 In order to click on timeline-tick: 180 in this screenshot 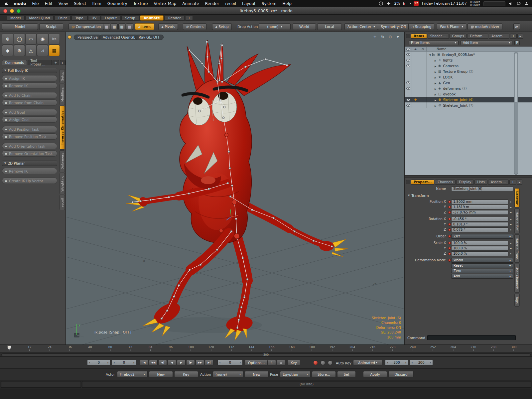, I will do `click(312, 348)`.